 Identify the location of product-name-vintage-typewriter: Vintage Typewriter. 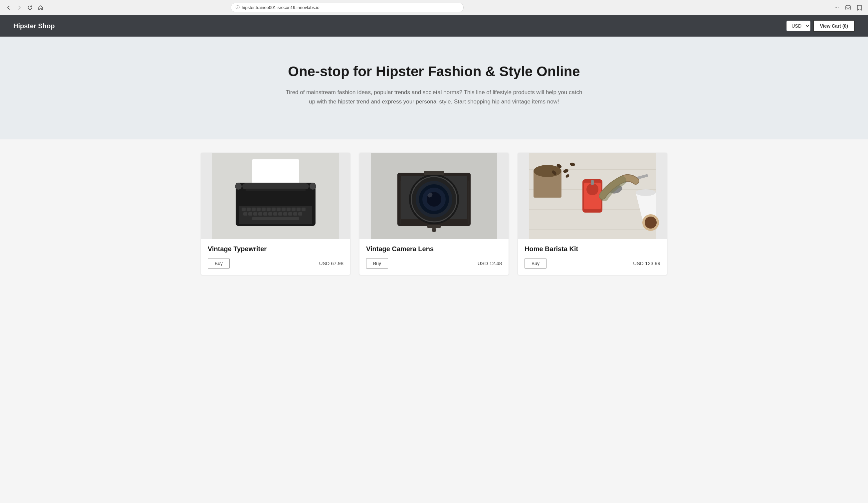
(276, 249).